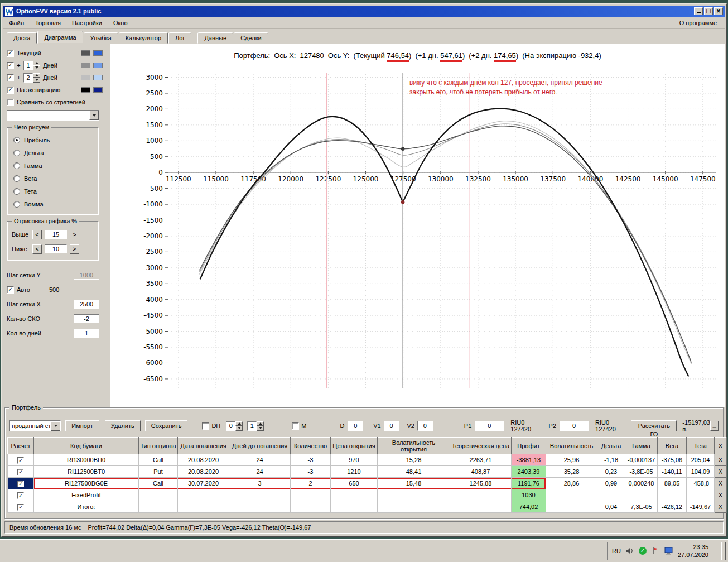 The image size is (728, 562). I want to click on save-button: Сохранить, so click(166, 426).